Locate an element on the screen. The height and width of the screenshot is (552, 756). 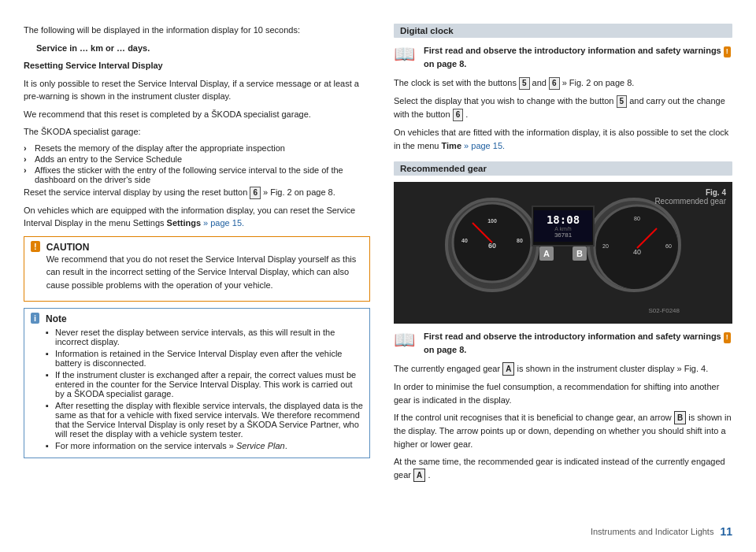
note-item-2: ▪ Information is retained in the Service… is located at coordinates (205, 358).